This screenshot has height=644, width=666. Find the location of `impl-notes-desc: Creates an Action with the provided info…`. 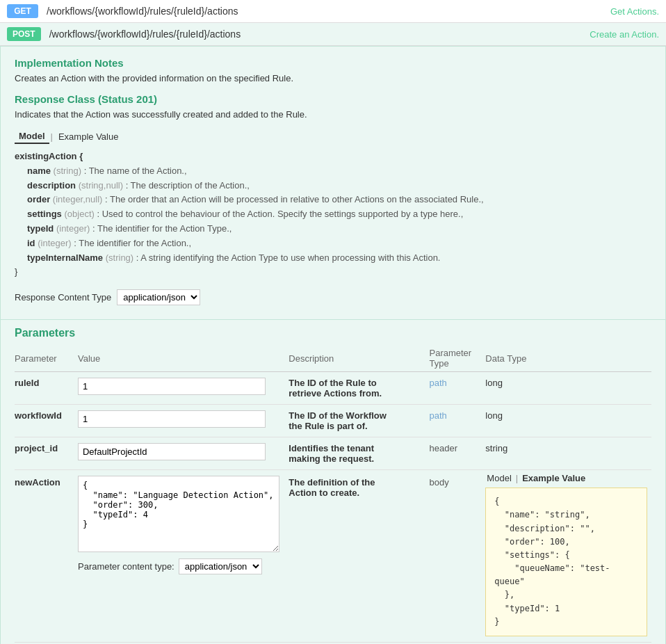

impl-notes-desc: Creates an Action with the provided info… is located at coordinates (333, 78).